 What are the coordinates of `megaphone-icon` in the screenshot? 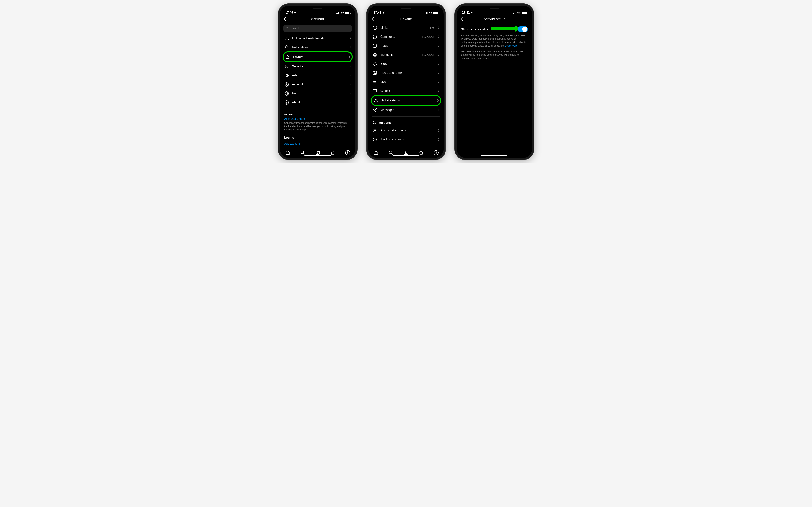 It's located at (287, 75).